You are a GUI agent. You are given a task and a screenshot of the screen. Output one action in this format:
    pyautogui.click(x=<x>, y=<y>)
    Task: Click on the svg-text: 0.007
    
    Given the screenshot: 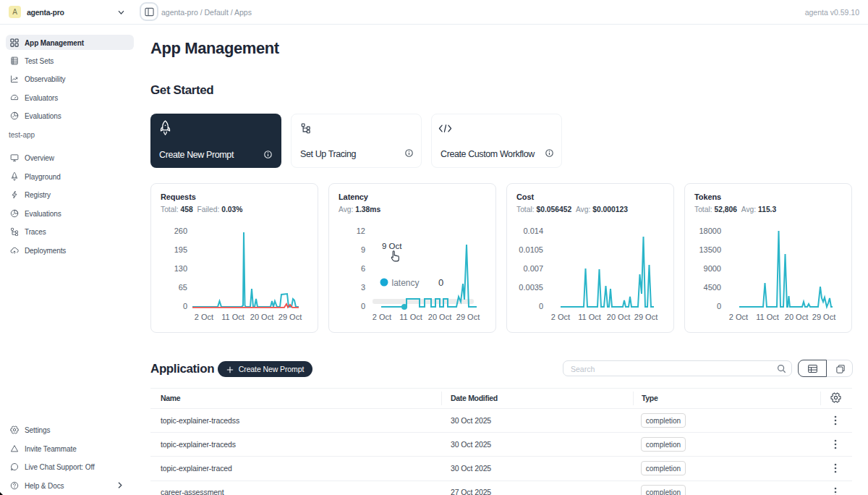 What is the action you would take?
    pyautogui.click(x=533, y=268)
    